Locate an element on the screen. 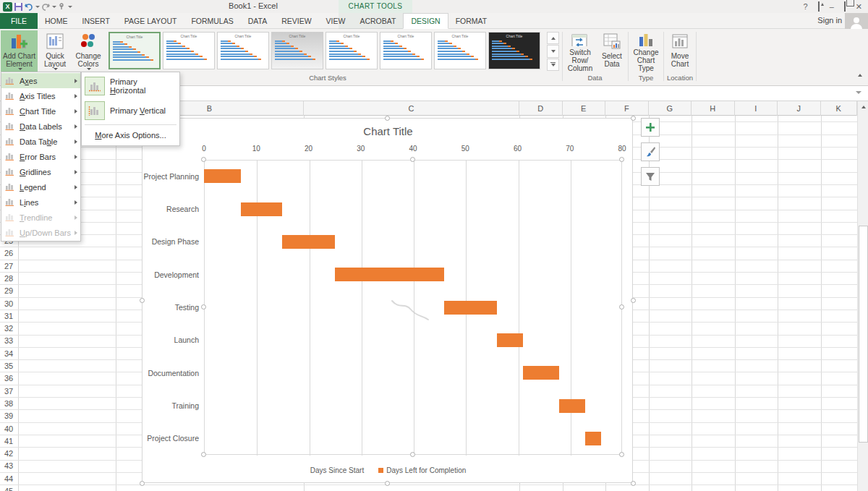  gallery-scroll-down-button is located at coordinates (553, 51).